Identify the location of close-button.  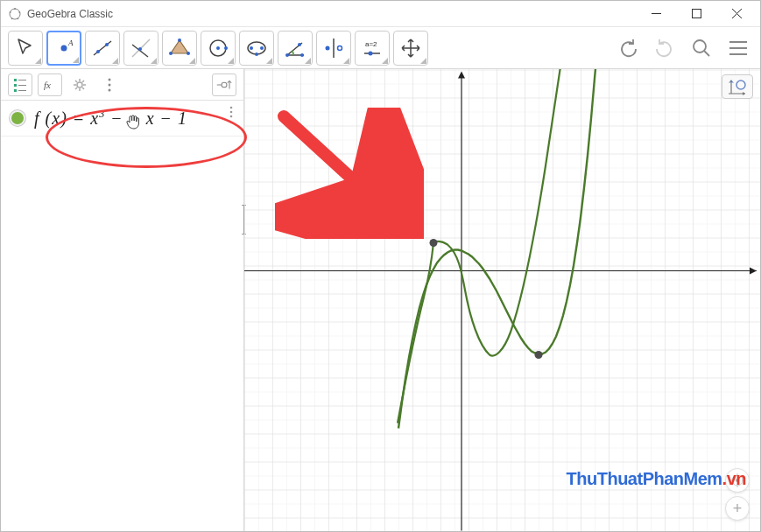
(736, 14).